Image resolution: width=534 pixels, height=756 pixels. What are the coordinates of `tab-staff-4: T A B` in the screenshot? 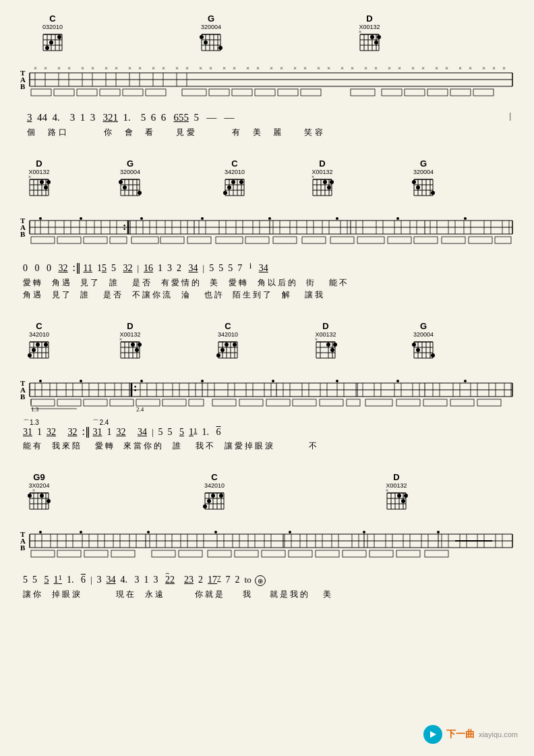 It's located at (267, 545).